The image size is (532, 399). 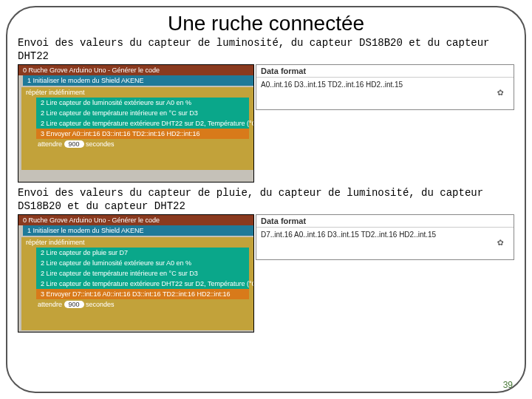 I want to click on data-format-line: D7..int.16 A0..int.16 D3..int.15 TD2..in…, so click(x=349, y=235).